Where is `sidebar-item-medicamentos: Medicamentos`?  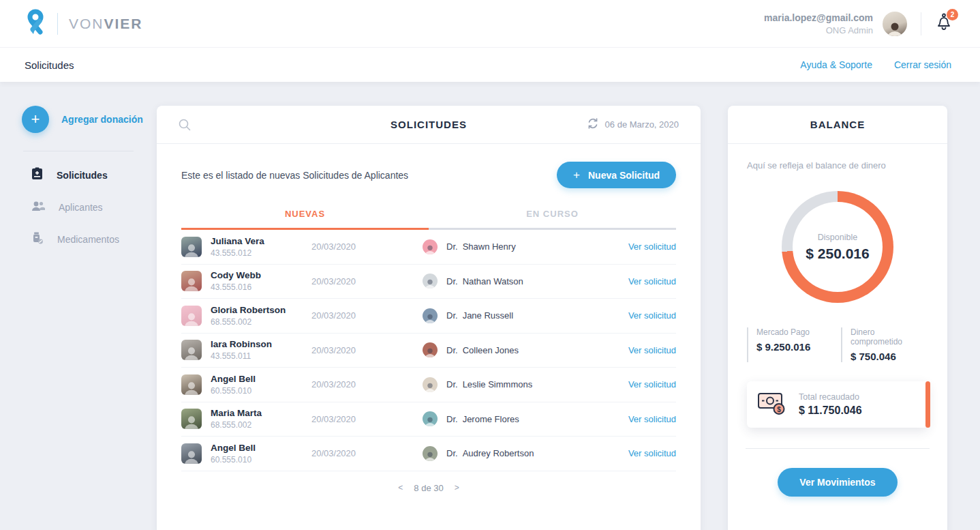 sidebar-item-medicamentos: Medicamentos is located at coordinates (78, 239).